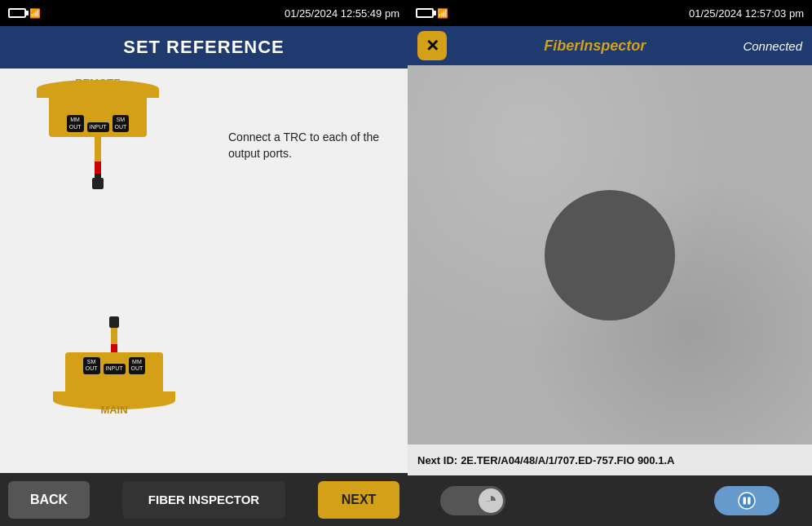 The image size is (812, 526). Describe the element at coordinates (49, 500) in the screenshot. I see `back-button: BACK` at that location.